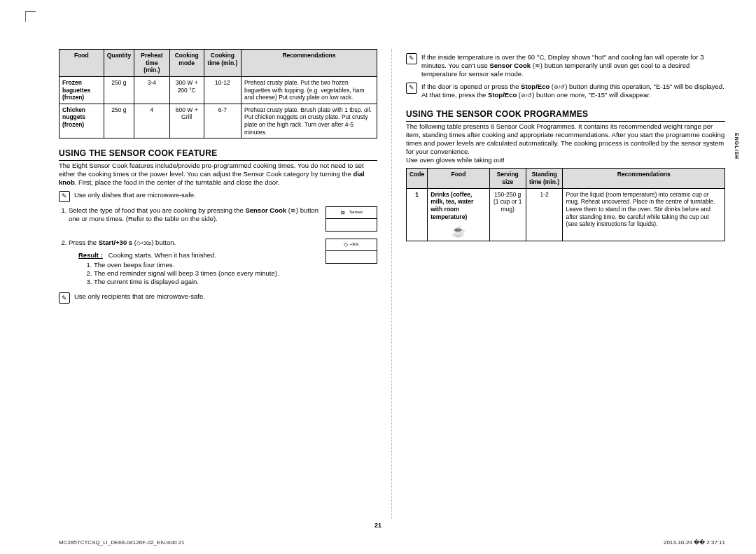 The height and width of the screenshot is (554, 756). Describe the element at coordinates (122, 543) in the screenshot. I see `footer-file: MC285TCTCSQ_LI_DE68-04126F-02_EN.indd 21` at that location.